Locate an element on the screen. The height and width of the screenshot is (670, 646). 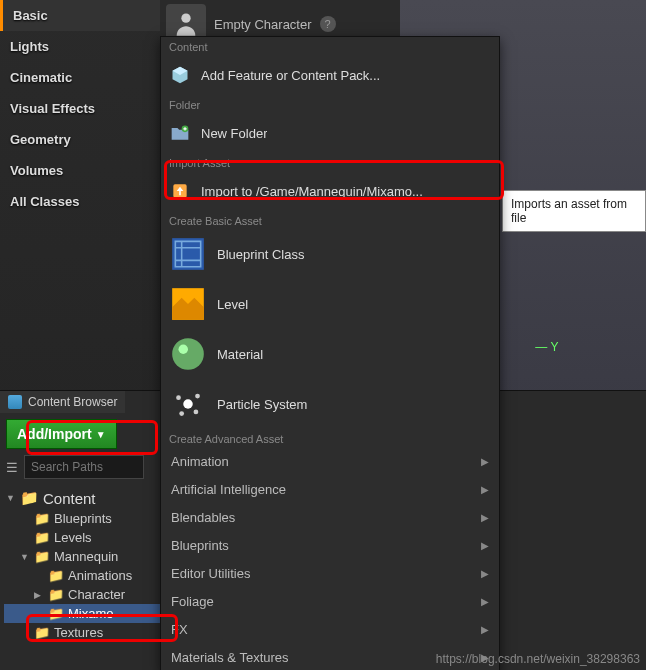
menu-foliage: Foliage▶ is located at coordinates (330, 601).